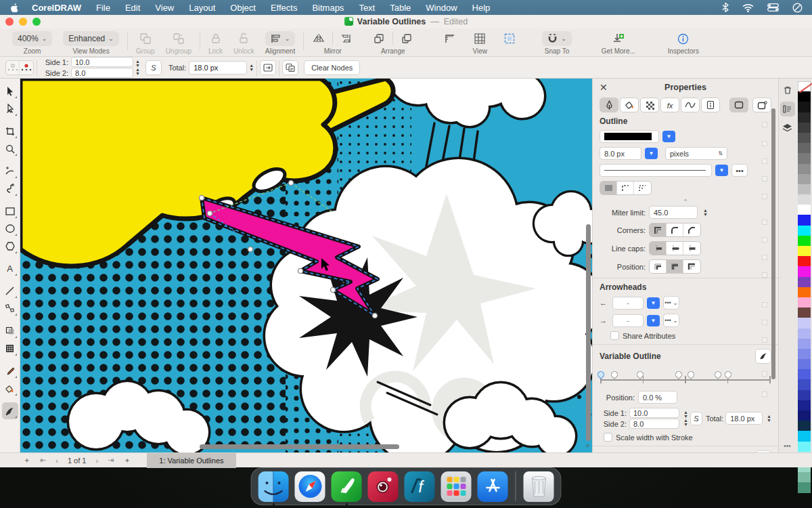 The width and height of the screenshot is (812, 508). What do you see at coordinates (685, 203) in the screenshot?
I see `collapse-chevron: ⌃` at bounding box center [685, 203].